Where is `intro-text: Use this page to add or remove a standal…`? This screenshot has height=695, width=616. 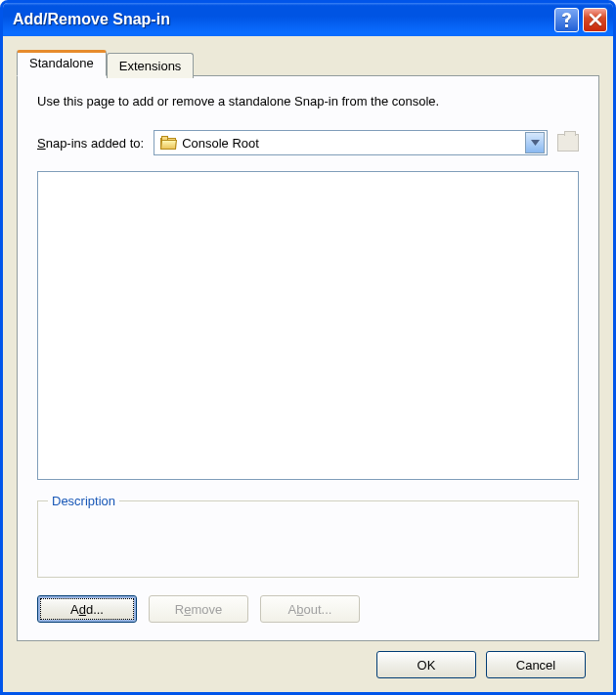
intro-text: Use this page to add or remove a standal… is located at coordinates (308, 102).